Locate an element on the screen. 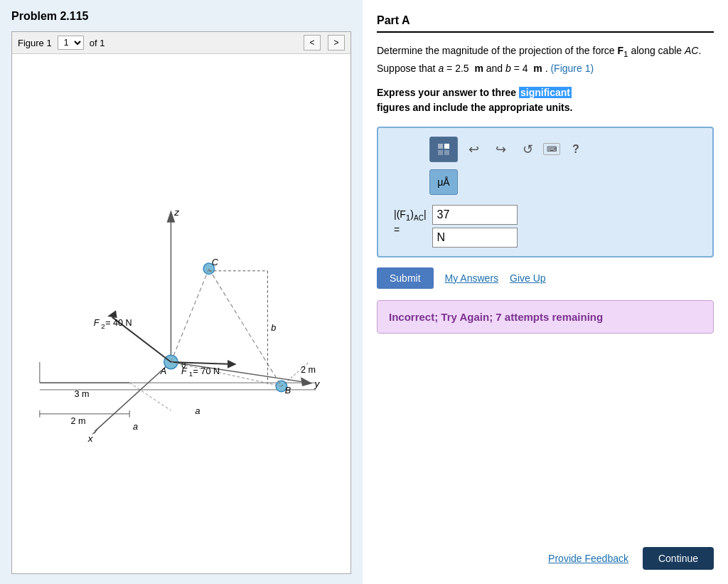  svg-text: C is located at coordinates (215, 262).